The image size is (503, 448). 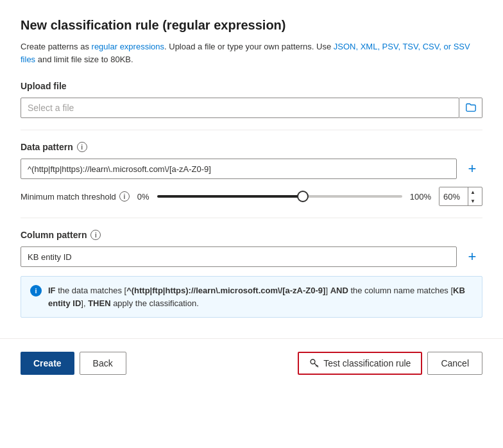 I want to click on folder-icon, so click(x=471, y=108).